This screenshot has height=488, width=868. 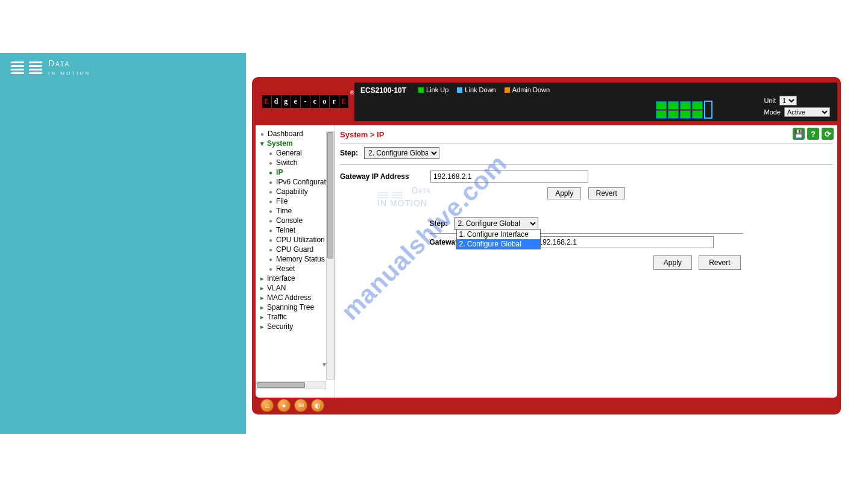 What do you see at coordinates (301, 405) in the screenshot?
I see `mail-icon: ✉` at bounding box center [301, 405].